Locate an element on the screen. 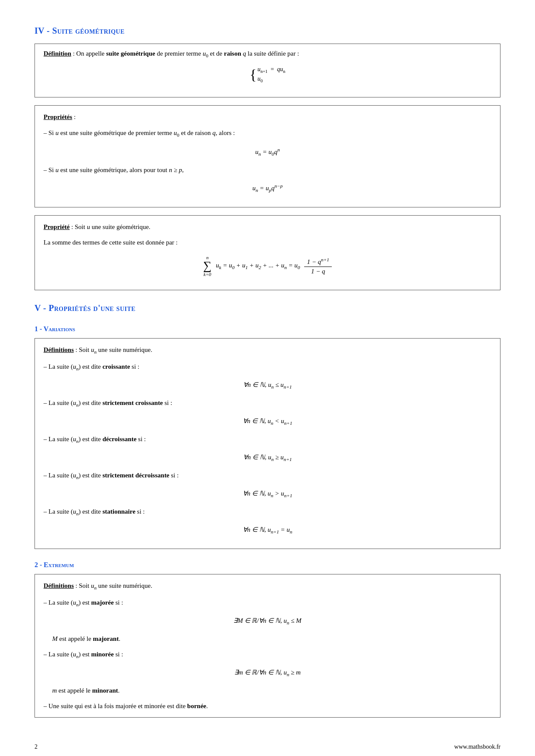 The image size is (535, 756). proprietes-label: Propriétés is located at coordinates (58, 117).